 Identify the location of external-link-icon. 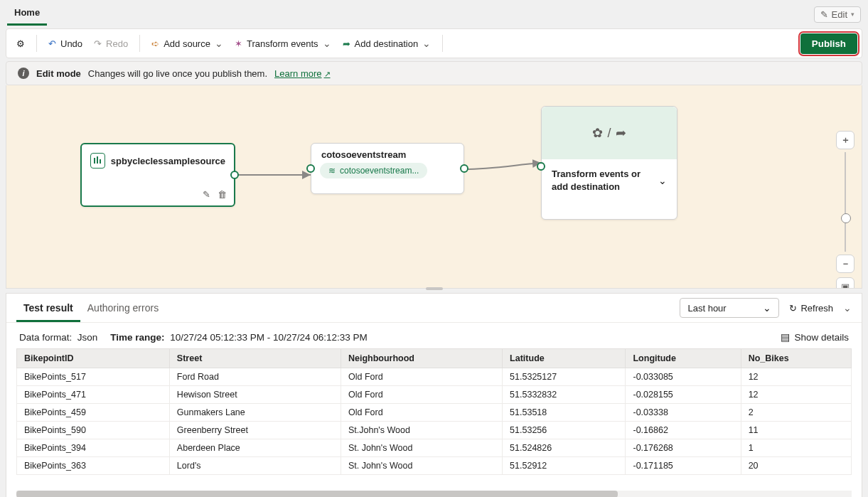
(327, 74).